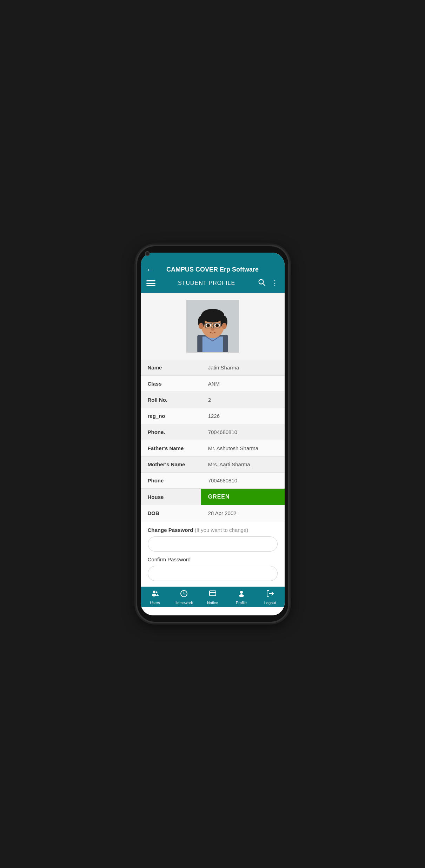 The width and height of the screenshot is (425, 868). Describe the element at coordinates (213, 530) in the screenshot. I see `change-password-label: Change Password (If you want to change)` at that location.